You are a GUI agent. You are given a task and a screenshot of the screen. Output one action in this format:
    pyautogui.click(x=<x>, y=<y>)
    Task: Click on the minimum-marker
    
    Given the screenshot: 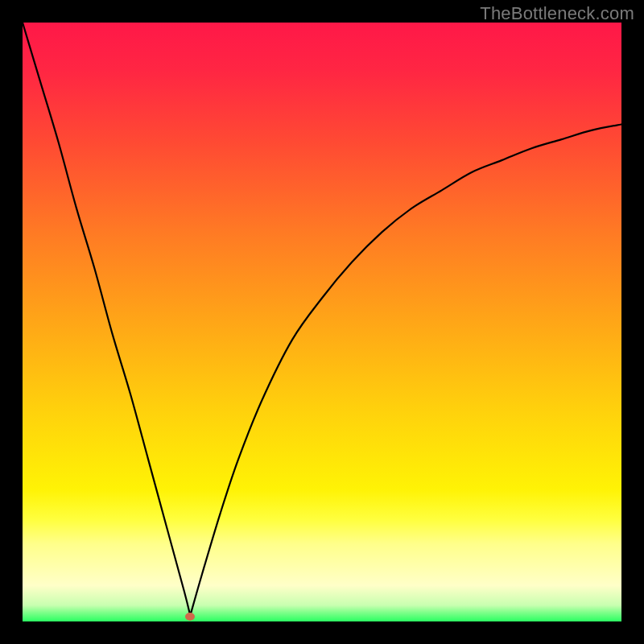 What is the action you would take?
    pyautogui.click(x=190, y=617)
    